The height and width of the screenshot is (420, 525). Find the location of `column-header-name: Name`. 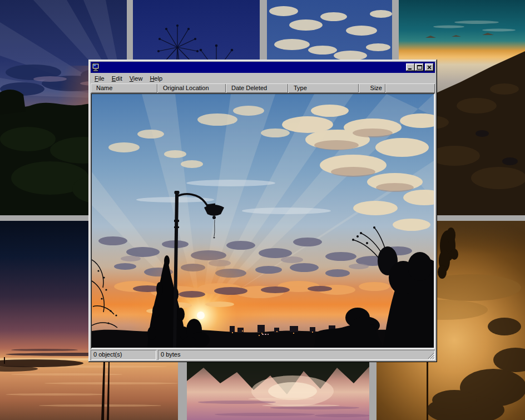

column-header-name: Name is located at coordinates (124, 88).